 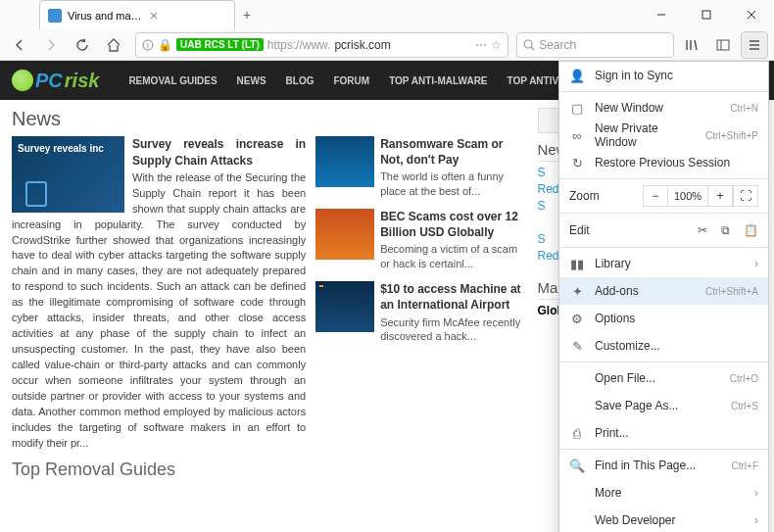 What do you see at coordinates (577, 135) in the screenshot?
I see `mask-icon: ∞` at bounding box center [577, 135].